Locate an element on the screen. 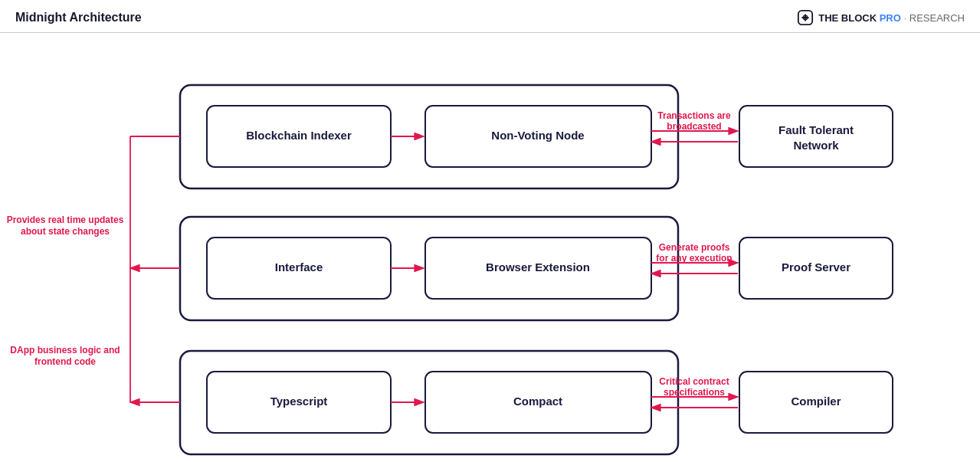 Image resolution: width=980 pixels, height=462 pixels. logo-icon is located at coordinates (805, 18).